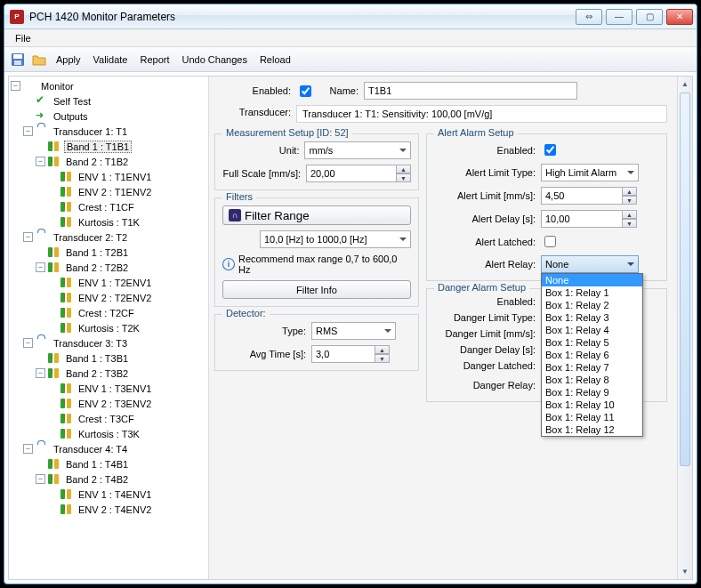  I want to click on transducer-value: Transducer 1: T1: Sensitivity: 100,00 [m…, so click(482, 114).